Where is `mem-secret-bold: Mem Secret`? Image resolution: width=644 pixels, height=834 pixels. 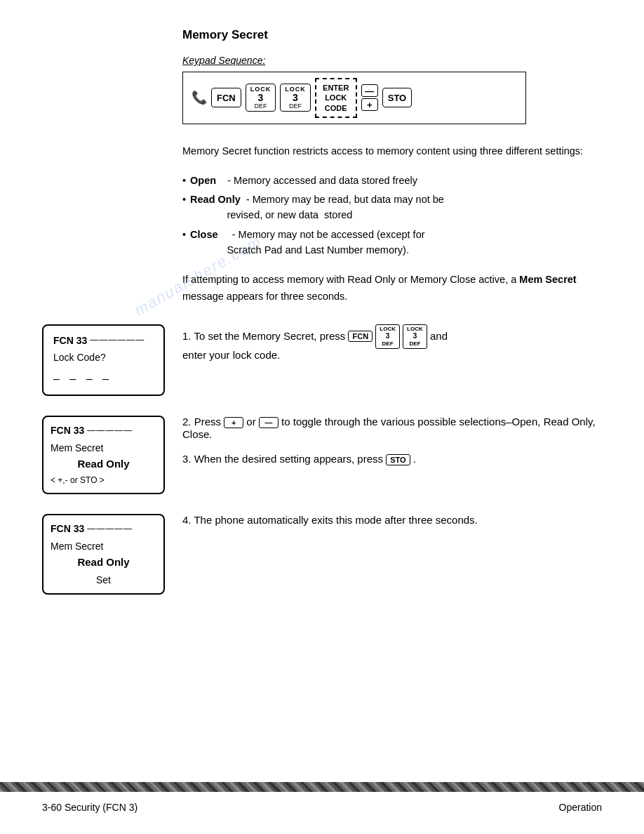
mem-secret-bold: Mem Secret is located at coordinates (547, 279).